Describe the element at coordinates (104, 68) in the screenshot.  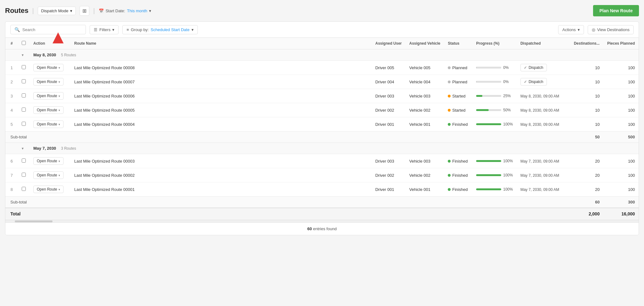
I see `route-name: Last Mile Optimized Route 00008` at that location.